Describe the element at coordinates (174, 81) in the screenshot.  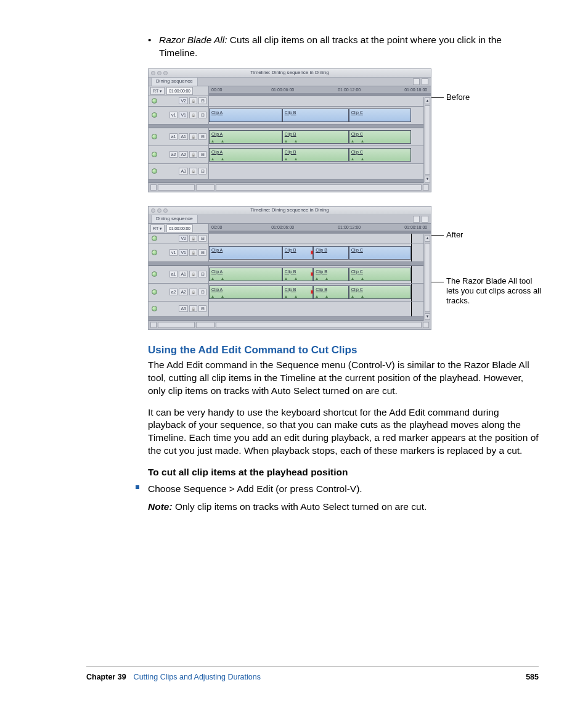
I see `sequence-tab: Dining sequence` at that location.